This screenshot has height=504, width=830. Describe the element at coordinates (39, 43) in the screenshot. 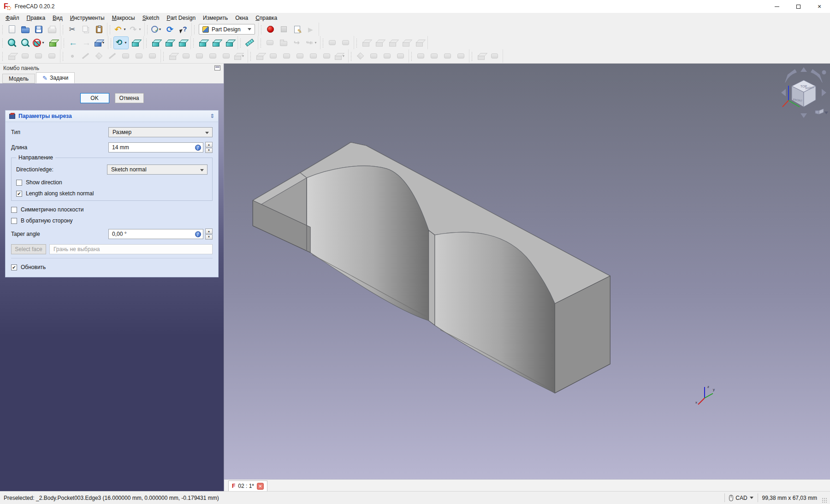

I see `clipping-plane-button: ▾` at that location.